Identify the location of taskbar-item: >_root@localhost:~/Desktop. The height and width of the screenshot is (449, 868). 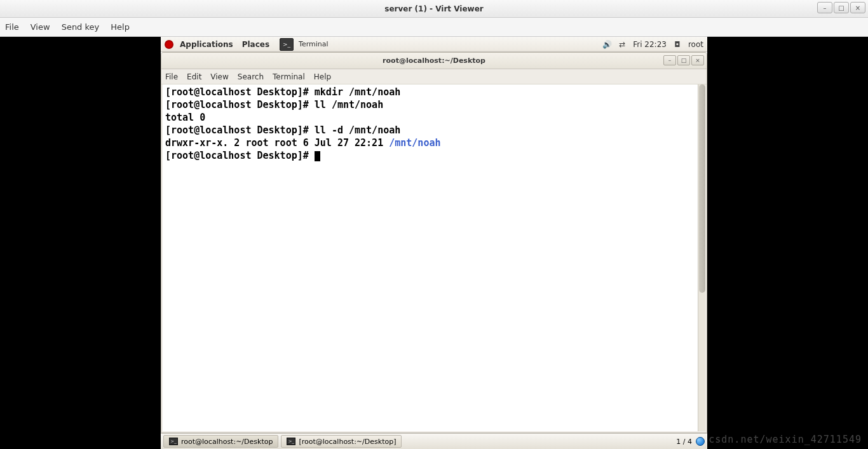
(221, 441).